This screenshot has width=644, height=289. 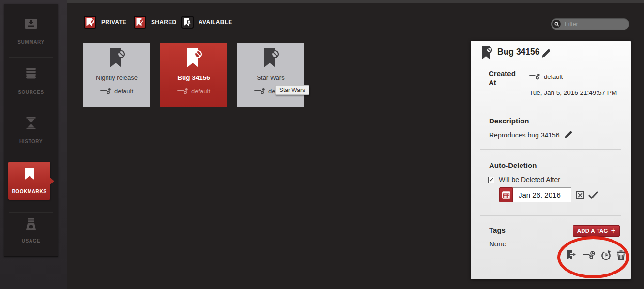 I want to click on database-icon, so click(x=31, y=74).